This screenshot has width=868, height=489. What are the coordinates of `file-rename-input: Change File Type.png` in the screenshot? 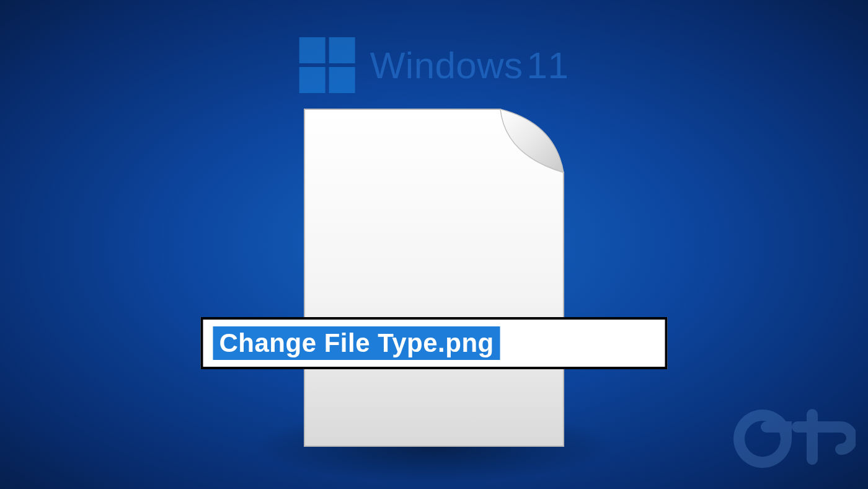 It's located at (434, 343).